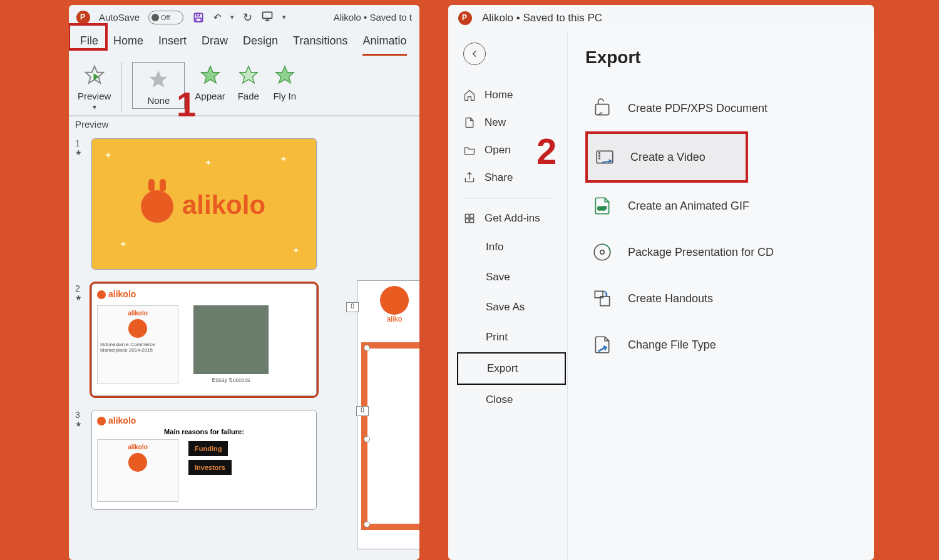 This screenshot has height=560, width=939. What do you see at coordinates (388, 415) in the screenshot?
I see `slide-canvas: 0 aliko 0` at bounding box center [388, 415].